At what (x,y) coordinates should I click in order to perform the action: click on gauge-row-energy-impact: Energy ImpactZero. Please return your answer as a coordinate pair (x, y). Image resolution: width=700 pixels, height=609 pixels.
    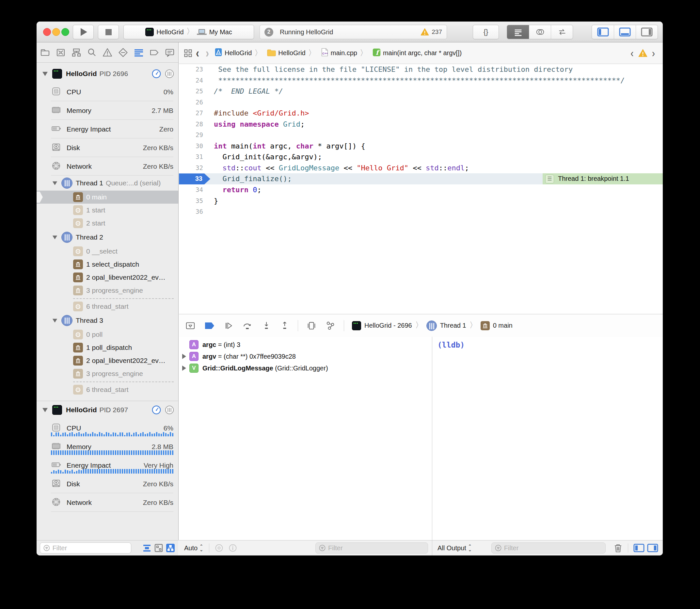
    Looking at the image, I should click on (107, 129).